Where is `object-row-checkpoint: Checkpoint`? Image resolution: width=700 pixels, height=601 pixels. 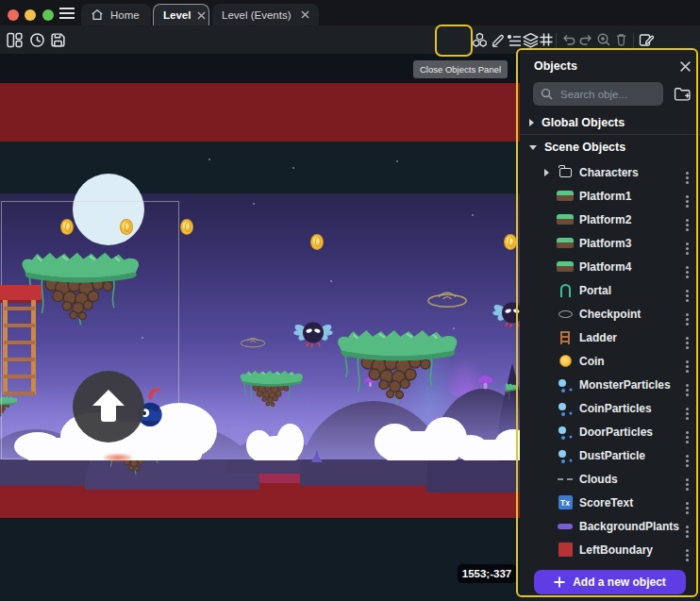
object-row-checkpoint: Checkpoint is located at coordinates (609, 313).